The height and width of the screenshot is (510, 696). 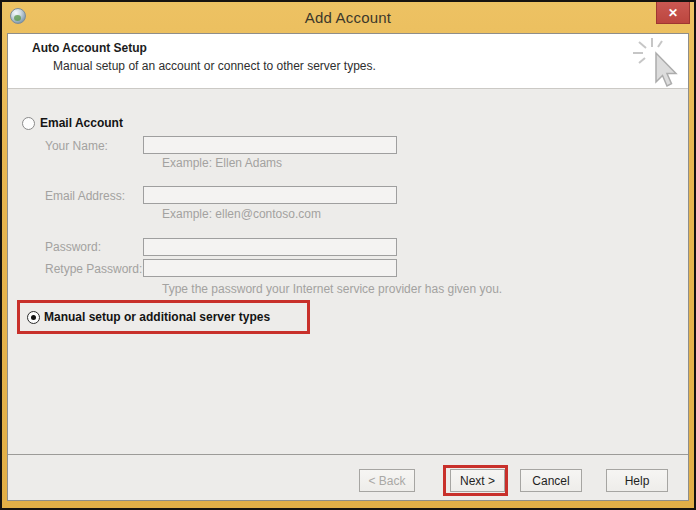 What do you see at coordinates (82, 123) in the screenshot?
I see `email-account-radio-label: Email Account` at bounding box center [82, 123].